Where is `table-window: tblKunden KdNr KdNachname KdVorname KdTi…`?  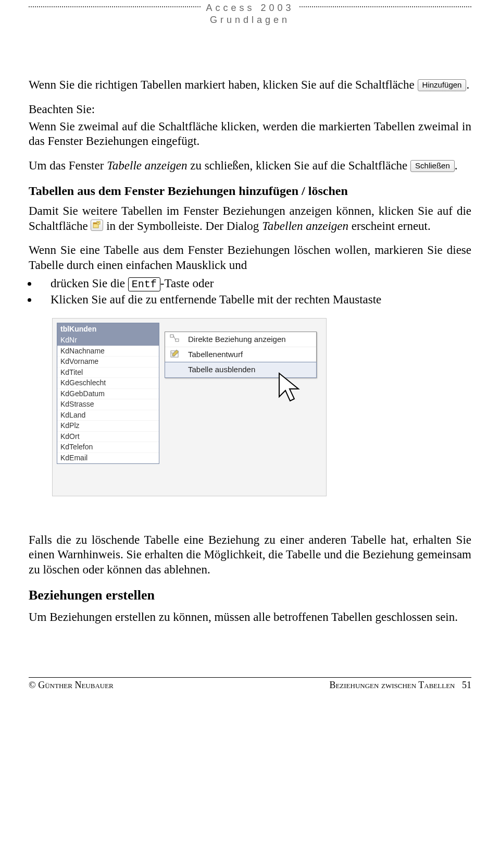
table-window: tblKunden KdNr KdNachname KdVorname KdTi… is located at coordinates (108, 394).